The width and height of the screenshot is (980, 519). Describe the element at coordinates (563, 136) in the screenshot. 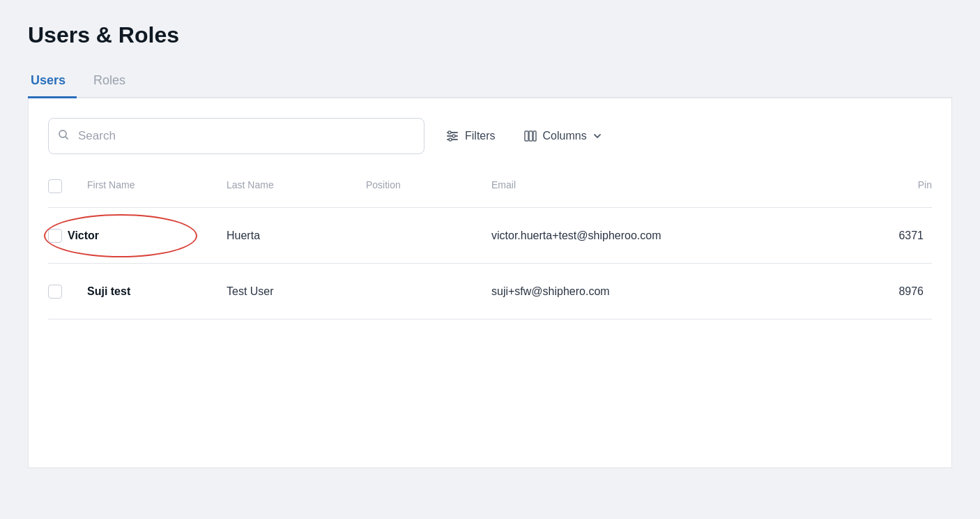

I see `columns-button: Columns` at that location.